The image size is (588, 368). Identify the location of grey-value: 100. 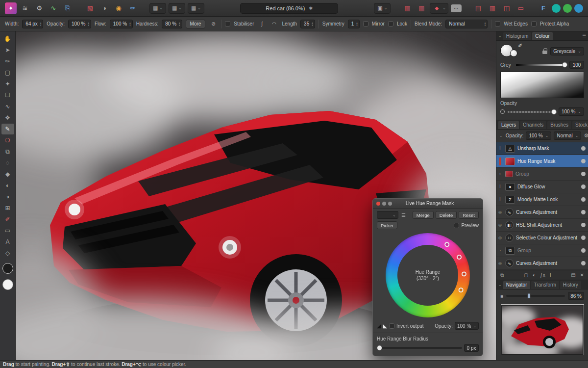
(577, 65).